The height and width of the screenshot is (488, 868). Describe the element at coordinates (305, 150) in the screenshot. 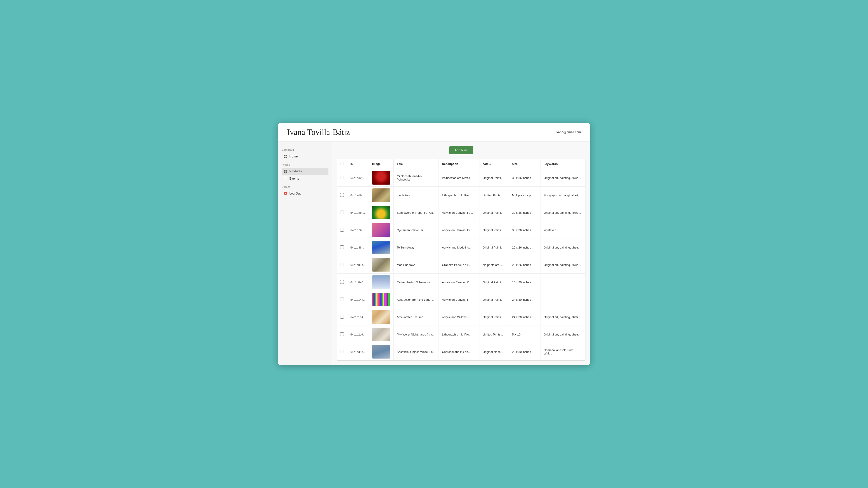

I see `dashboard-section-label: Dashboard` at that location.